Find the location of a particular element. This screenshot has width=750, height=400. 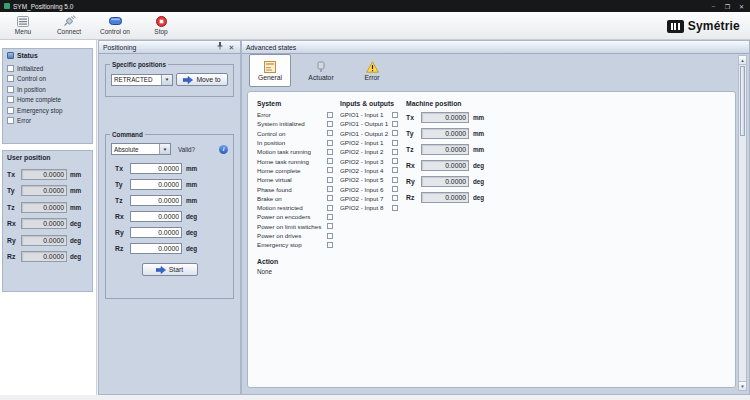

state-label: GPIO1 - Input 1 is located at coordinates (366, 114).